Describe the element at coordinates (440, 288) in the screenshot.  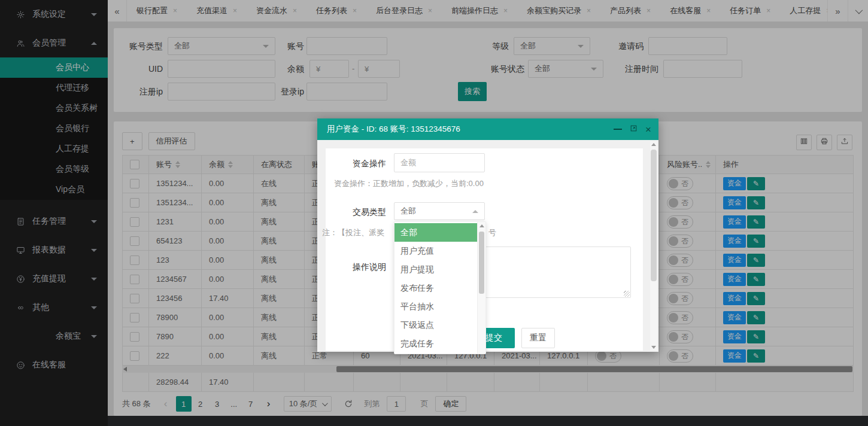
I see `transaction-type-dropdown: 全部用户充值用户提现发布任务平台抽水下级返点完成任务` at that location.